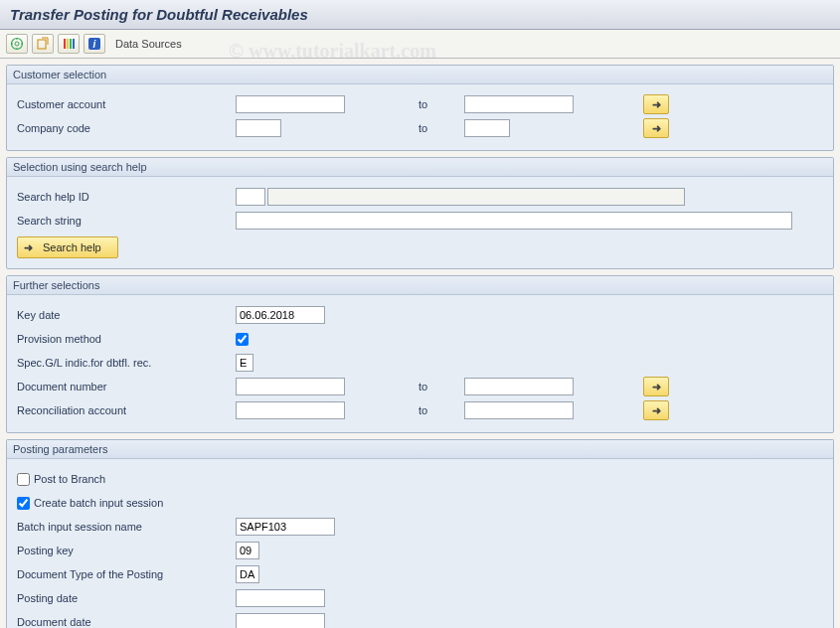 The width and height of the screenshot is (840, 628). I want to click on spec-gl-label: Spec.G/L indic.for dbtfl. rec., so click(126, 363).